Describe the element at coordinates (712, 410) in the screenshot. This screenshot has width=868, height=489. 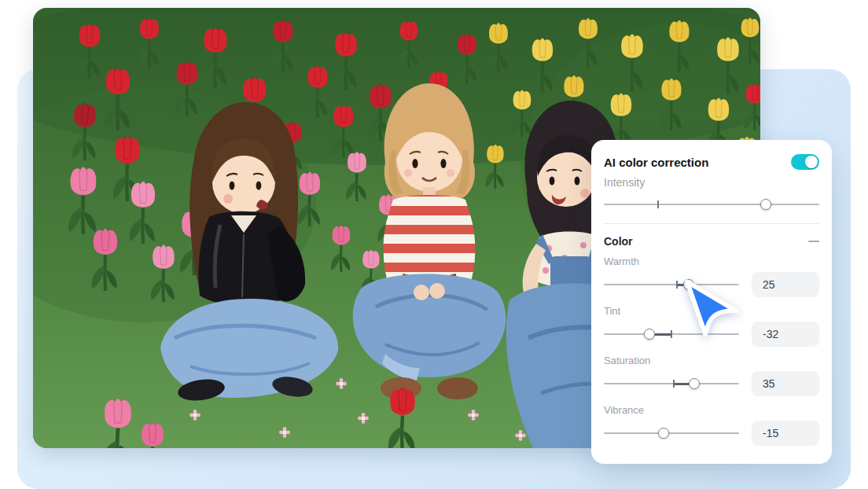
I see `vibrance-label: Vibrance` at that location.